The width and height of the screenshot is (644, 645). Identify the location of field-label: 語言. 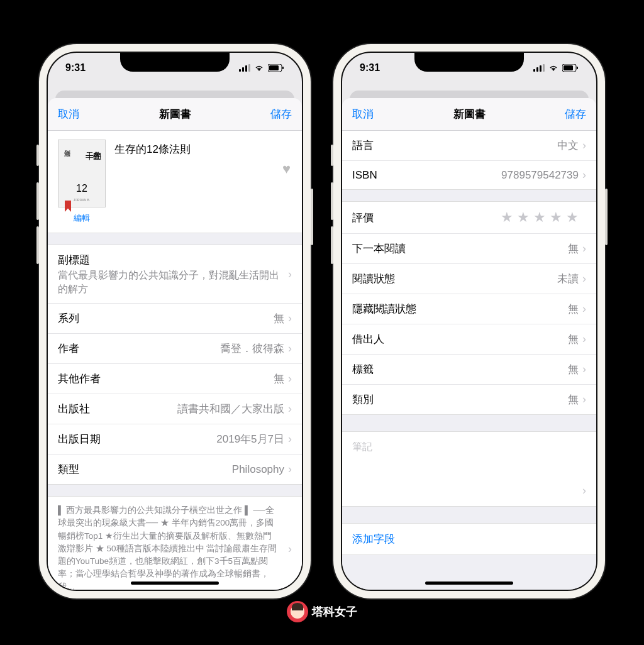
(363, 146).